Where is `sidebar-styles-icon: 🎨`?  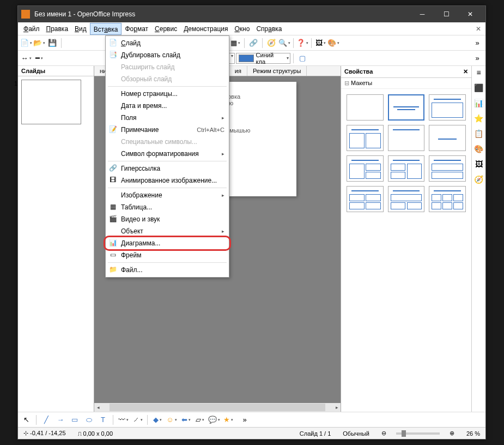
sidebar-styles-icon: 🎨 is located at coordinates (479, 150).